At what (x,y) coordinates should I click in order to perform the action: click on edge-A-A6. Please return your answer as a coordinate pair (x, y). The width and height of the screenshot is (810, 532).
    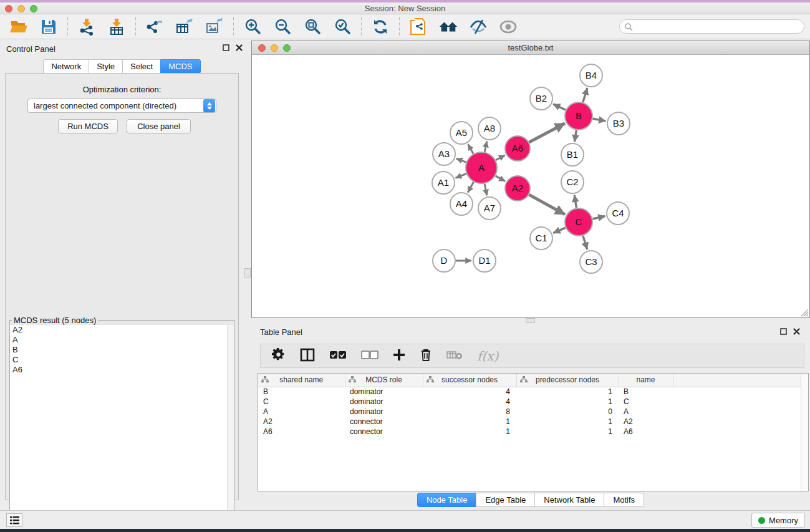
    Looking at the image, I should click on (500, 158).